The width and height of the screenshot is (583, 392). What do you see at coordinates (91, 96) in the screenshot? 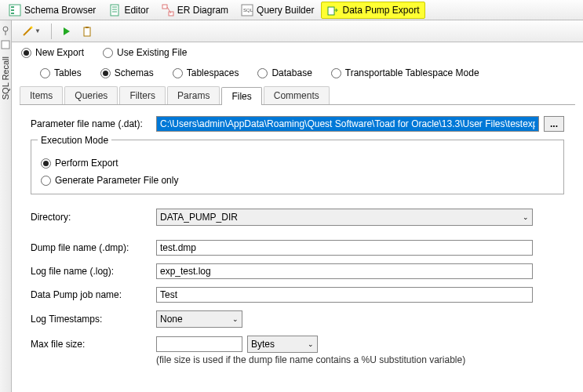
I see `tab-queries: Queries` at bounding box center [91, 96].